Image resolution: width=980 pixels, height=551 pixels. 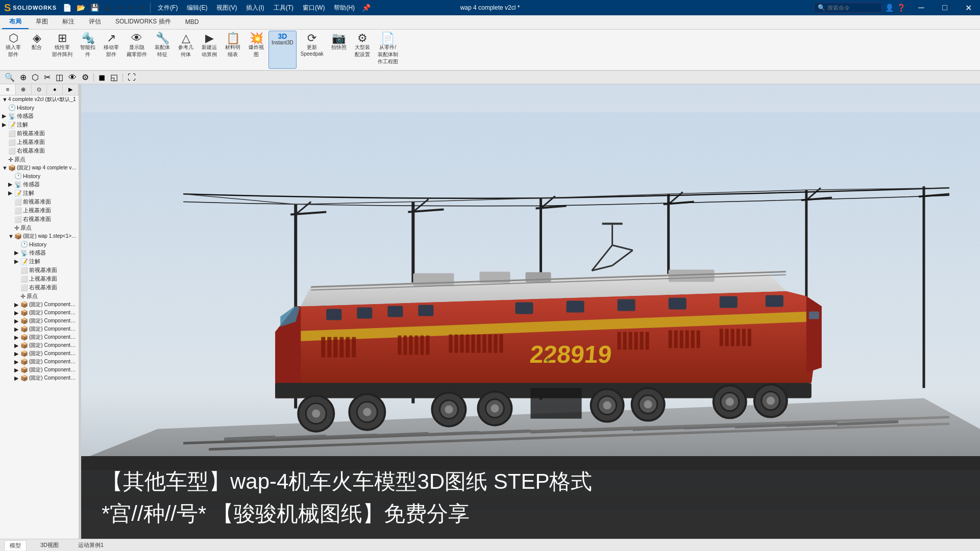 I want to click on tree-item-l2-right-plane: ⬜ 右视基准面, so click(x=39, y=288).